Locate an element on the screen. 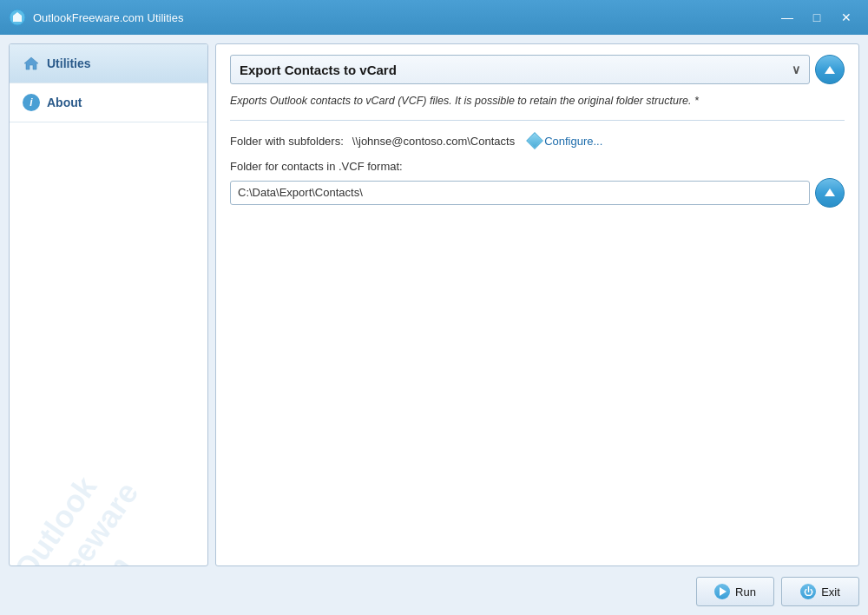 The height and width of the screenshot is (615, 868). arrow-up-icon is located at coordinates (830, 69).